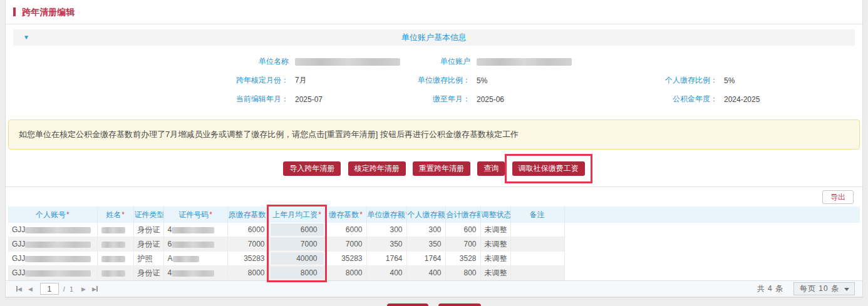  I want to click on unit-ratio-value: 5%, so click(482, 81).